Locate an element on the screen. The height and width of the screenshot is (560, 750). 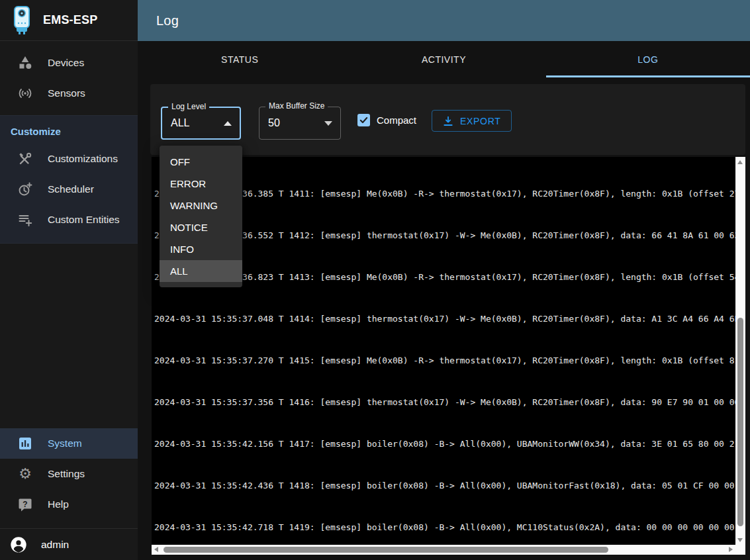
sidebar-item-label: Custom Entities is located at coordinates (83, 220).